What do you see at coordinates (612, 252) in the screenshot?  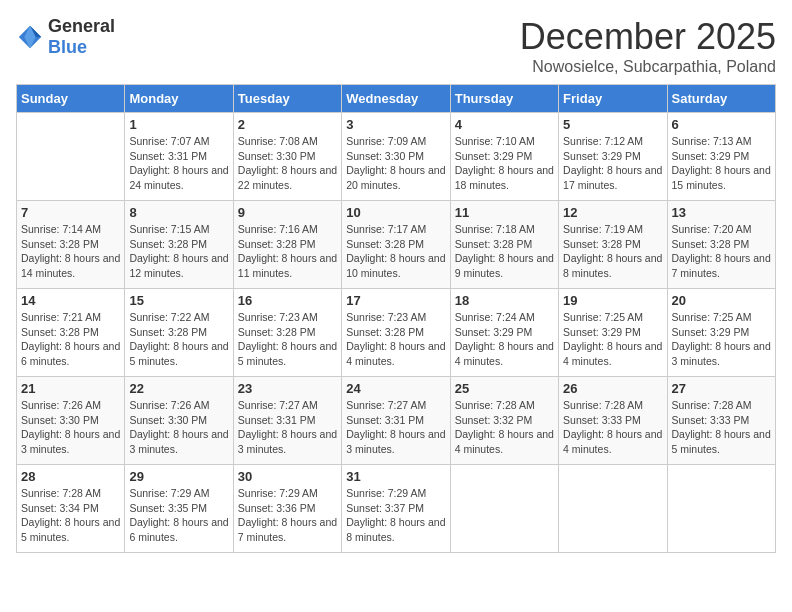 I see `day-info: Sunrise: 7:19 AMSunset: 3:28 PMDaylight:…` at bounding box center [612, 252].